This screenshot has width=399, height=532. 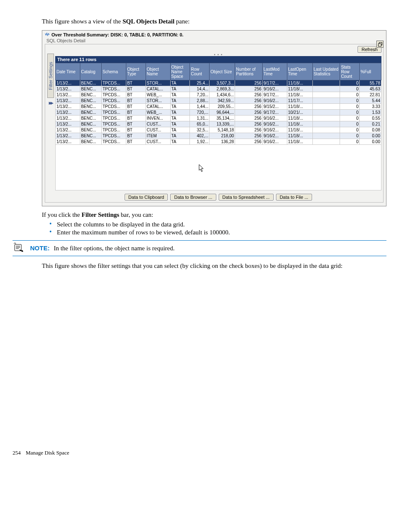 What do you see at coordinates (68, 83) in the screenshot?
I see `grid-cell: 1/13/2...` at bounding box center [68, 83].